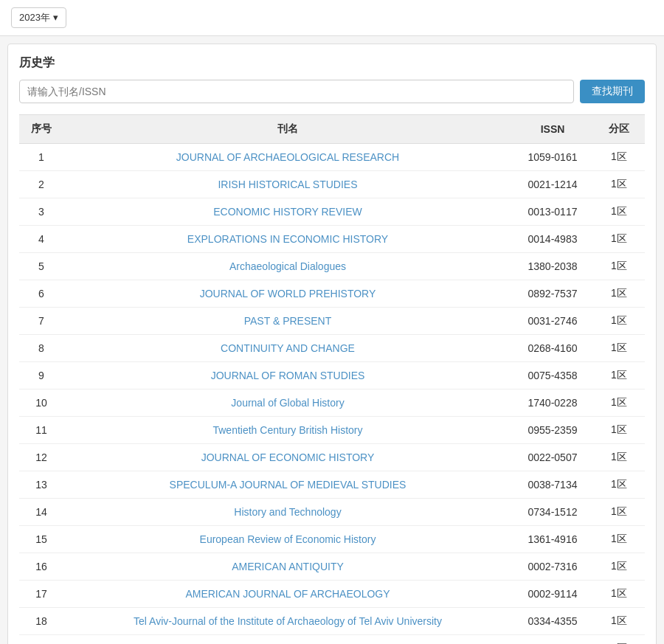  I want to click on cell-journal: AMERICAN ANTIQUITY, so click(288, 567).